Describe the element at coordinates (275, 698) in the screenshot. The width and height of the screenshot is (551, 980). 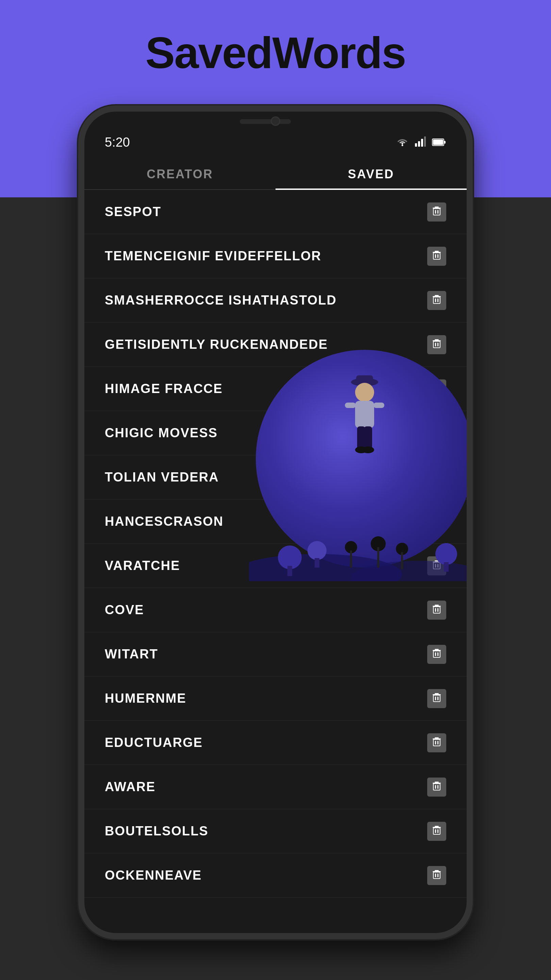
I see `list-item: HUMERNME` at that location.